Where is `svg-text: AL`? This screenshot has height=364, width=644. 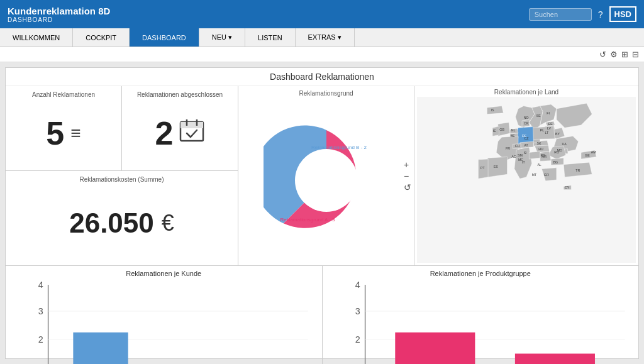
svg-text: AL is located at coordinates (539, 165).